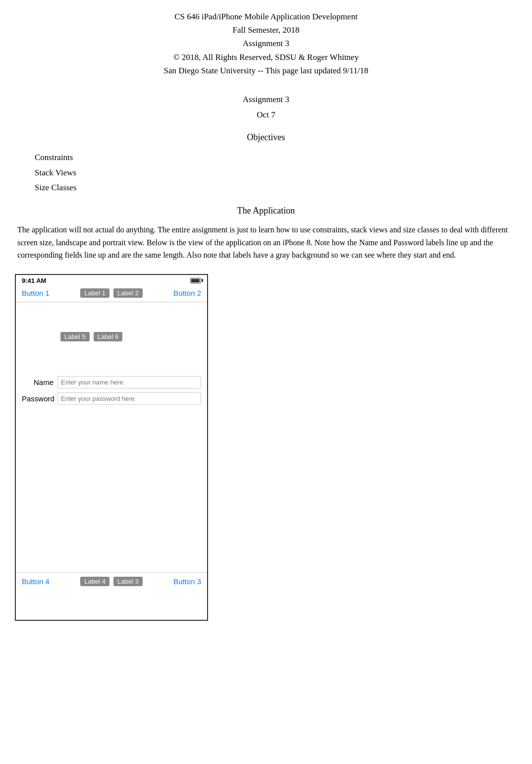 The height and width of the screenshot is (764, 532). I want to click on iphone-bottom-navbar: Button 4 Label 4 Label 3 Button 3, so click(111, 582).